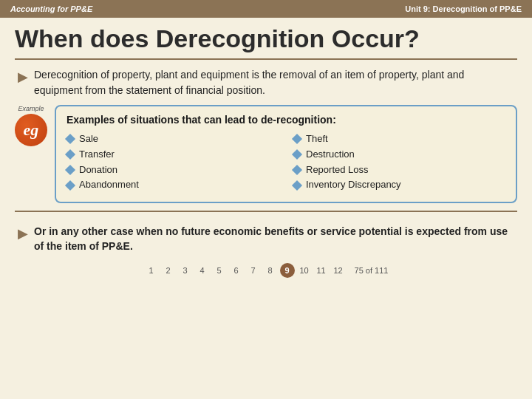 The height and width of the screenshot is (399, 532). I want to click on page-num-10: 10, so click(304, 270).